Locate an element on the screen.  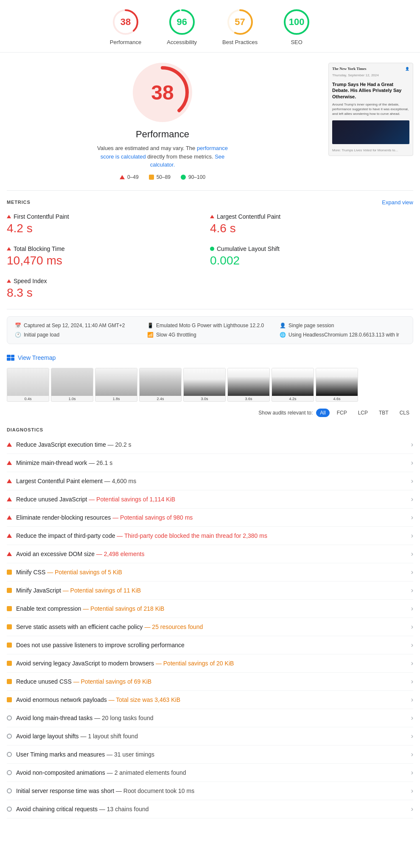
score-legend: 0–49 50–89 90–100 is located at coordinates (162, 177).